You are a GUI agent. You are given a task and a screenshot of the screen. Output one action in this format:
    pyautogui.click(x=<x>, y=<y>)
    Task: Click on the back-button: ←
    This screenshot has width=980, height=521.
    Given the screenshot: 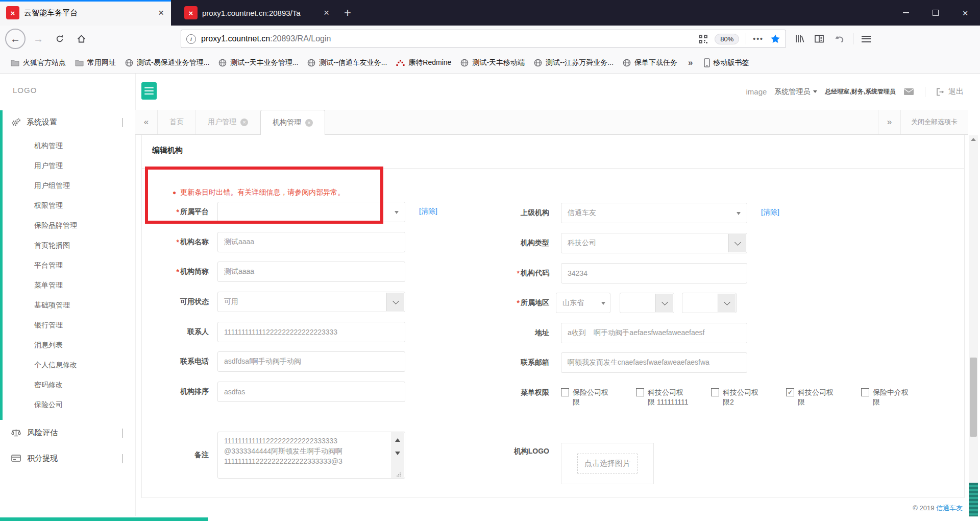 What is the action you would take?
    pyautogui.click(x=15, y=39)
    